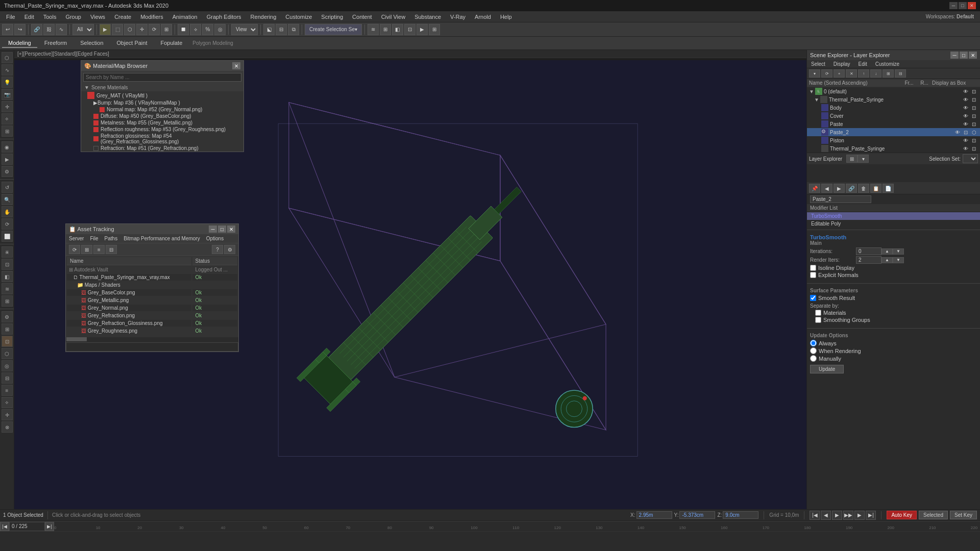  Describe the element at coordinates (5, 527) in the screenshot. I see `tl-go-start: |◀` at that location.